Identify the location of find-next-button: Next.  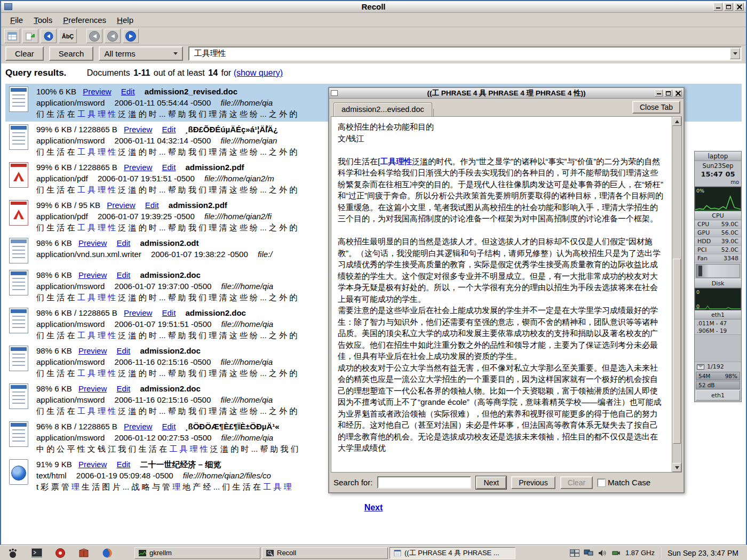
(491, 483).